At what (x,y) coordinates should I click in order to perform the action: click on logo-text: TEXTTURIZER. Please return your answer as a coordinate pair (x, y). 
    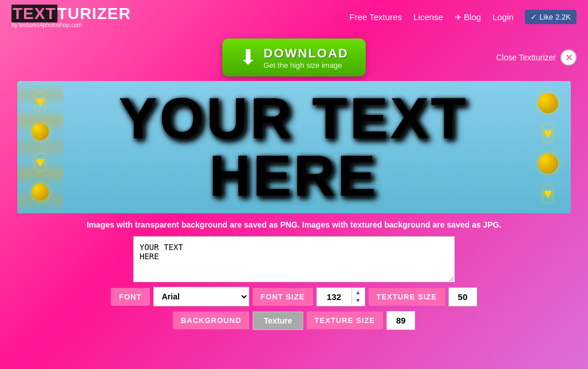
    Looking at the image, I should click on (71, 14).